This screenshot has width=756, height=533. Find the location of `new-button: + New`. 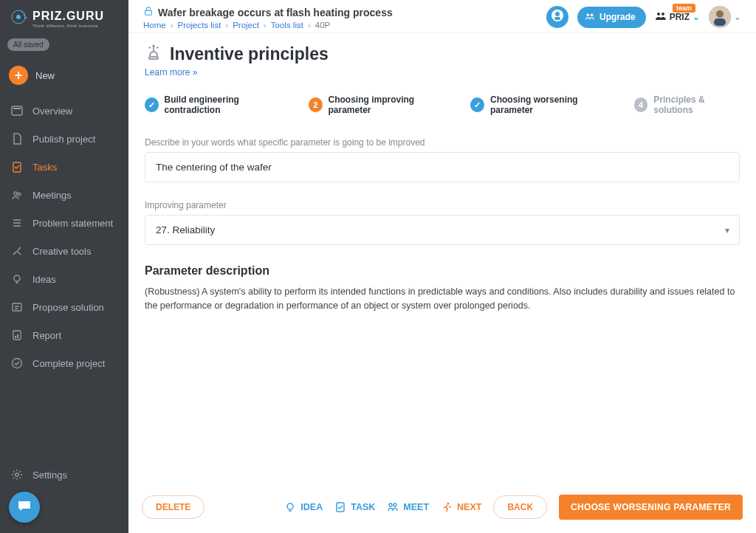

new-button: + New is located at coordinates (64, 75).